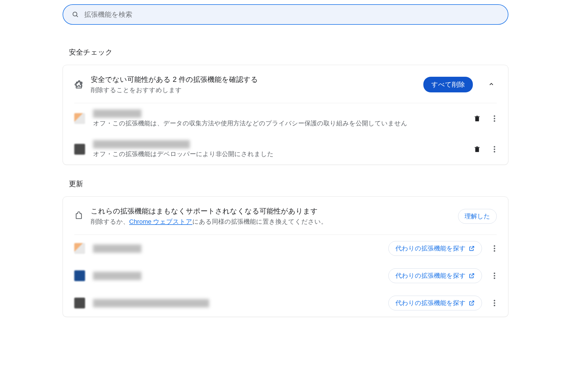 The image size is (571, 392). Describe the element at coordinates (286, 149) in the screenshot. I see `extension-row: ████████████████████ オフ・この拡張機能はデベロッパーにより…` at that location.